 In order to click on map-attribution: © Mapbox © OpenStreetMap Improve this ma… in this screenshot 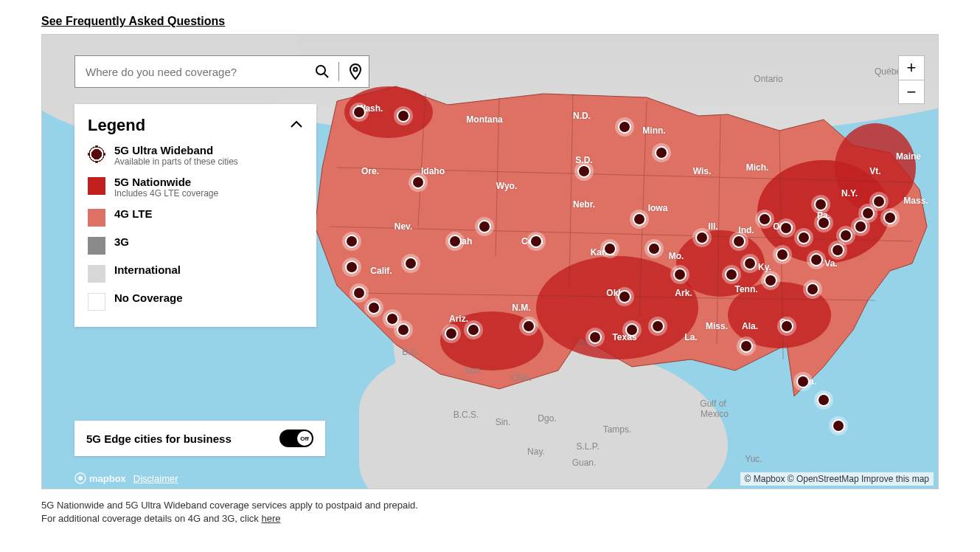, I will do `click(837, 479)`.